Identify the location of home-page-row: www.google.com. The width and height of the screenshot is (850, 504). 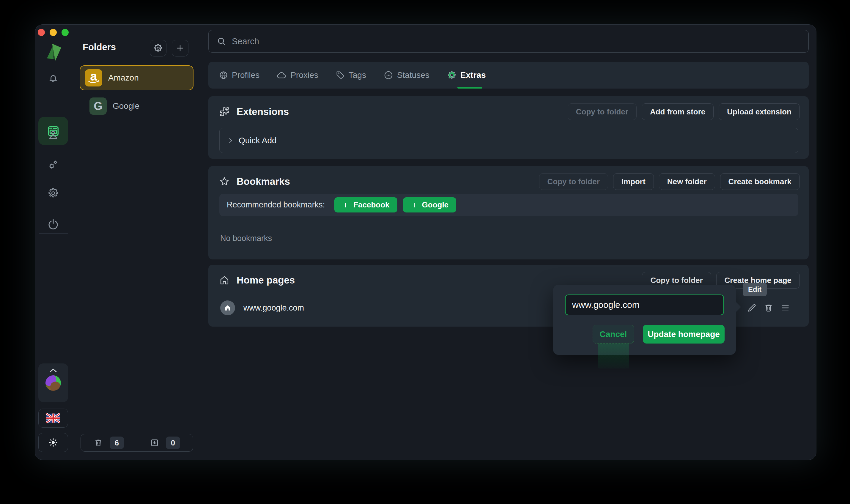
(262, 308).